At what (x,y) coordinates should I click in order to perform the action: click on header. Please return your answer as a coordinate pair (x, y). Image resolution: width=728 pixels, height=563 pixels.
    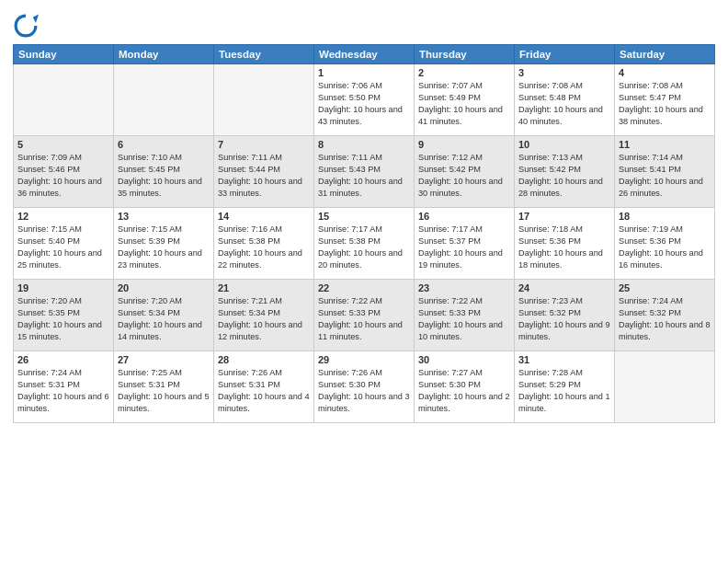
    Looking at the image, I should click on (364, 24).